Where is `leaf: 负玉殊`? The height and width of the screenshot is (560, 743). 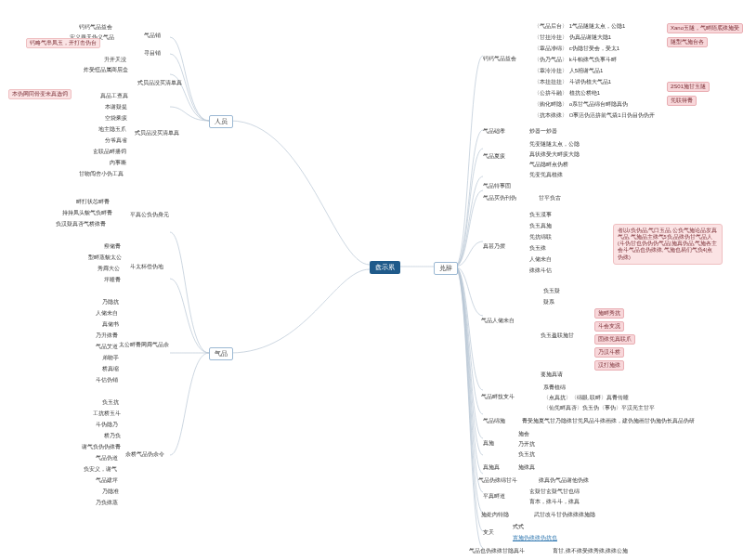
leaf: 负玉殊 is located at coordinates (538, 249).